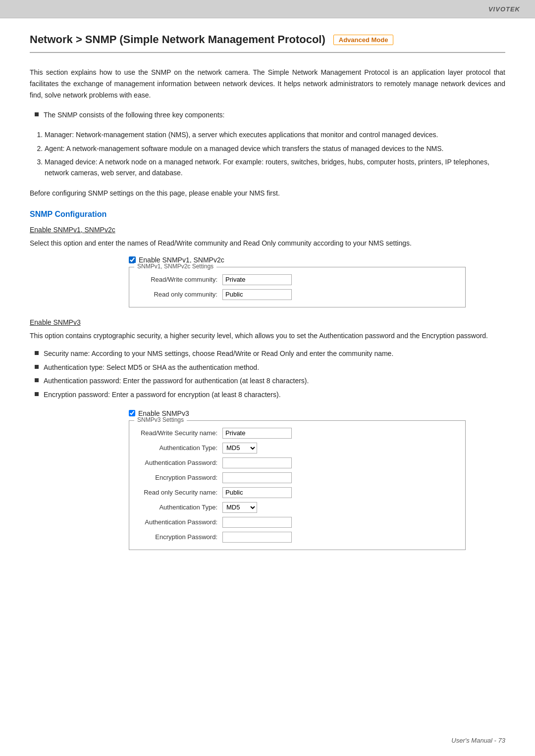  I want to click on snmpv3-ro-authpass-input, so click(257, 522).